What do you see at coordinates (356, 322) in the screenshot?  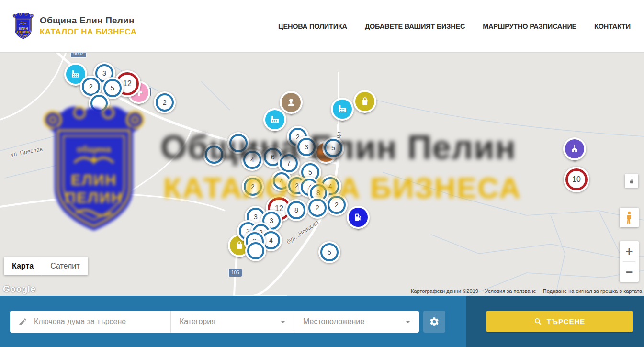 I see `location-select: Местоположение` at bounding box center [356, 322].